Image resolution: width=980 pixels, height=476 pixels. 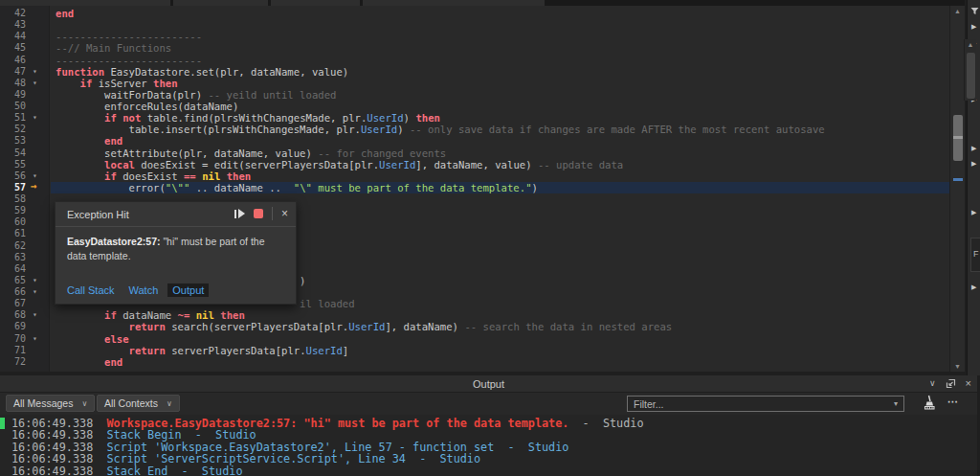 What do you see at coordinates (25, 106) in the screenshot?
I see `gutter-line: 50` at bounding box center [25, 106].